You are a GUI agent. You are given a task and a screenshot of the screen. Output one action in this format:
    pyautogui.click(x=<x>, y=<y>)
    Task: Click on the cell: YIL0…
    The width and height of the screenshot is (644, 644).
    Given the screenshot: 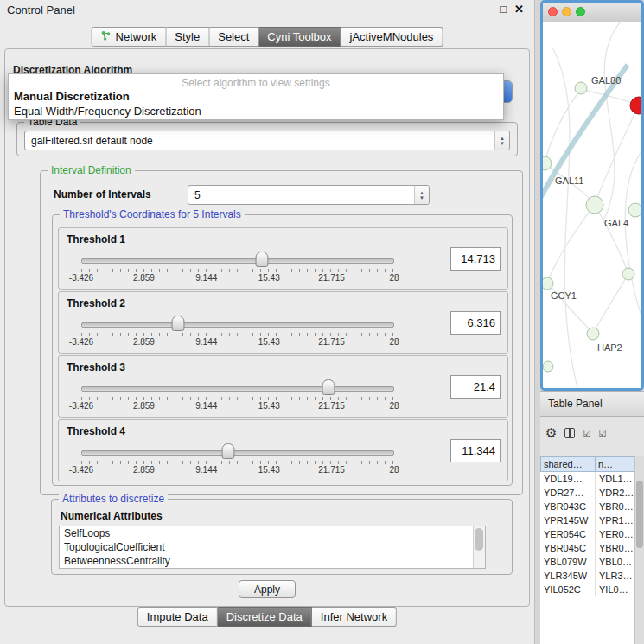 What is the action you would take?
    pyautogui.click(x=615, y=590)
    